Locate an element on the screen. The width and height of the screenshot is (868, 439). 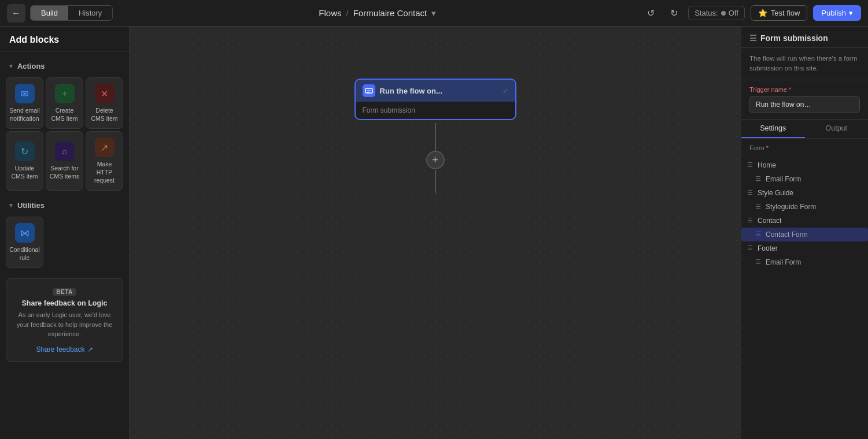
create-cms-label: Create CMS item is located at coordinates (65, 114).